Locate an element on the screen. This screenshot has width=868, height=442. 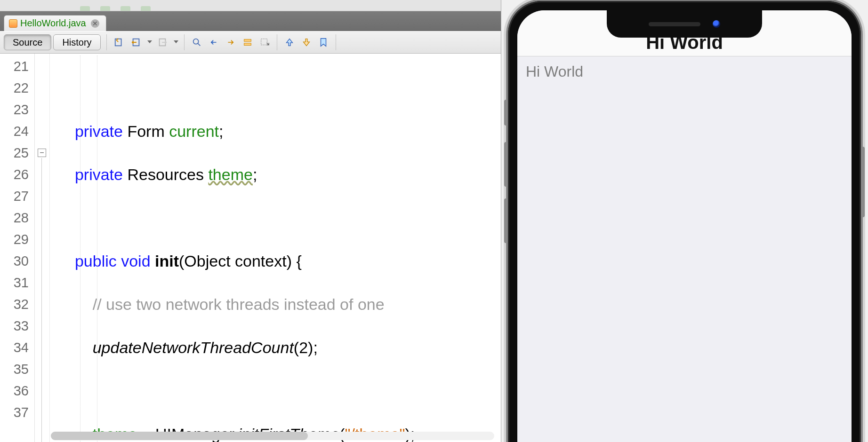
line-number: 22 is located at coordinates (14, 88).